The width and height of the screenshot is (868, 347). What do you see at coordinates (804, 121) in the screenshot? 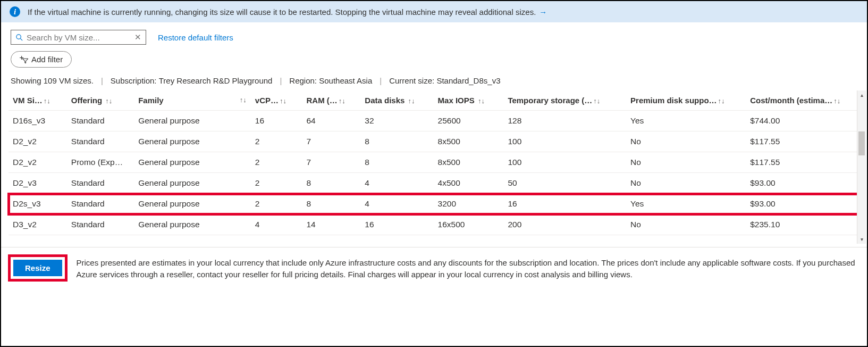
I see `cell-cost: $744.00` at bounding box center [804, 121].